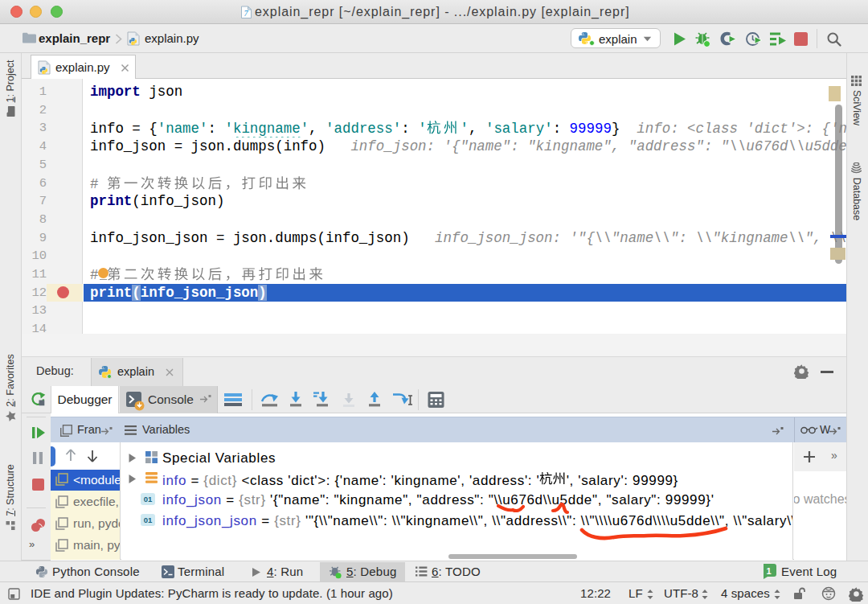  Describe the element at coordinates (768, 571) in the screenshot. I see `svg-text: 1` at that location.